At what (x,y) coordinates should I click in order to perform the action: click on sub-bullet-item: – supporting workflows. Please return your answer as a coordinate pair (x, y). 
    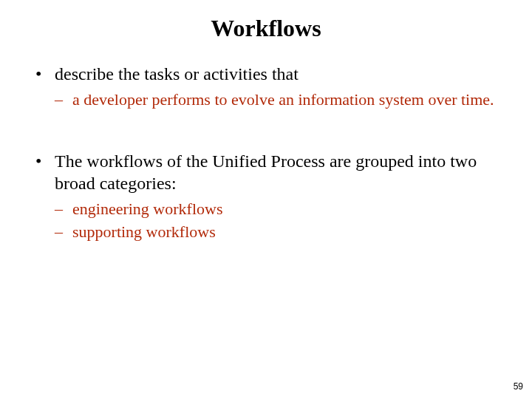
    Looking at the image, I should click on (276, 232).